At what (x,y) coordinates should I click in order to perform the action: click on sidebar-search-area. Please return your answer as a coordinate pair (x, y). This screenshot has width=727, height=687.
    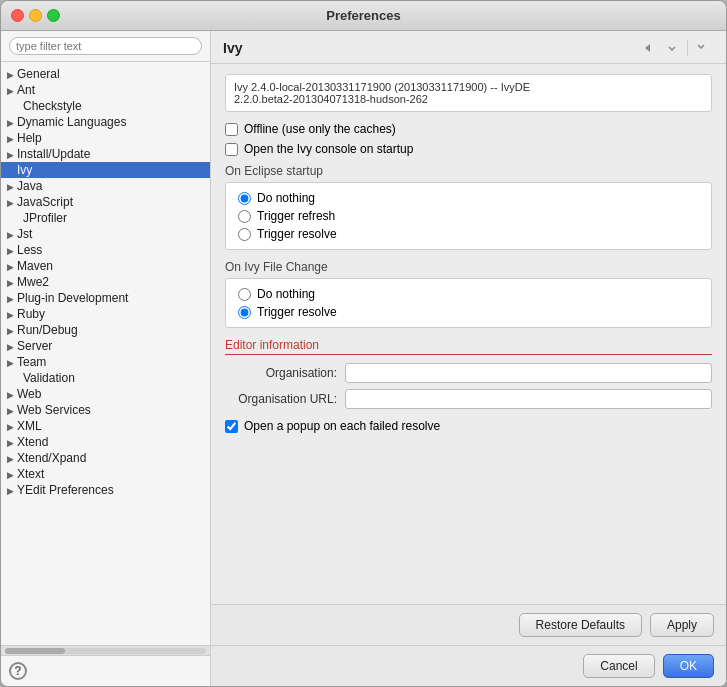
    Looking at the image, I should click on (106, 46).